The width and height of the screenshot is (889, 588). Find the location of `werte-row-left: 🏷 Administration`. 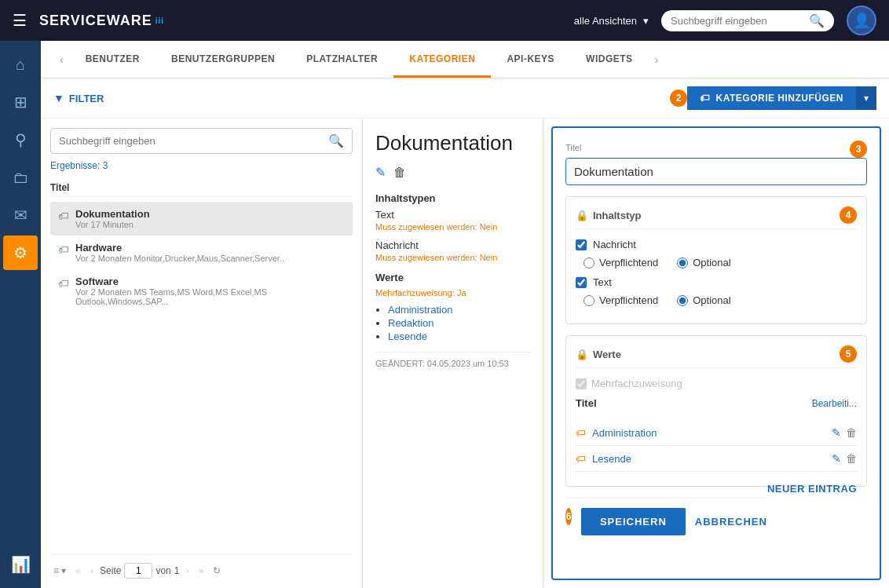

werte-row-left: 🏷 Administration is located at coordinates (616, 433).